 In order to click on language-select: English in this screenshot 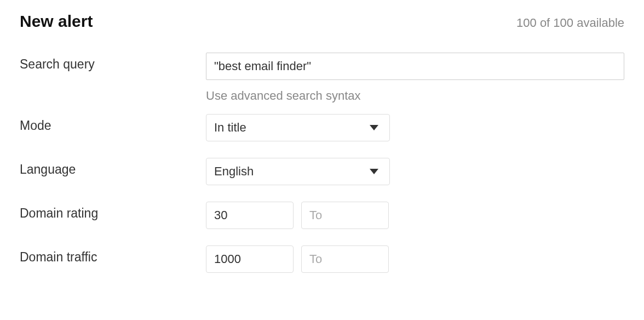, I will do `click(298, 172)`.